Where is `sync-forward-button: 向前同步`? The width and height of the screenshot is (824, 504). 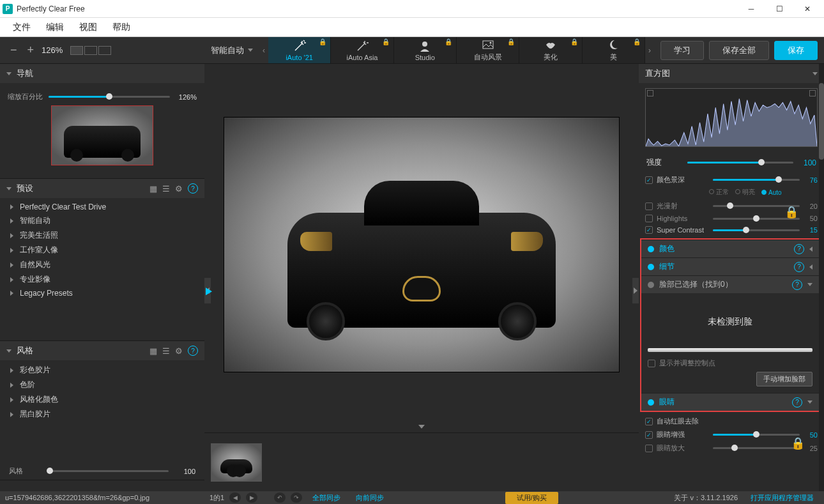 sync-forward-button: 向前同步 is located at coordinates (370, 498).